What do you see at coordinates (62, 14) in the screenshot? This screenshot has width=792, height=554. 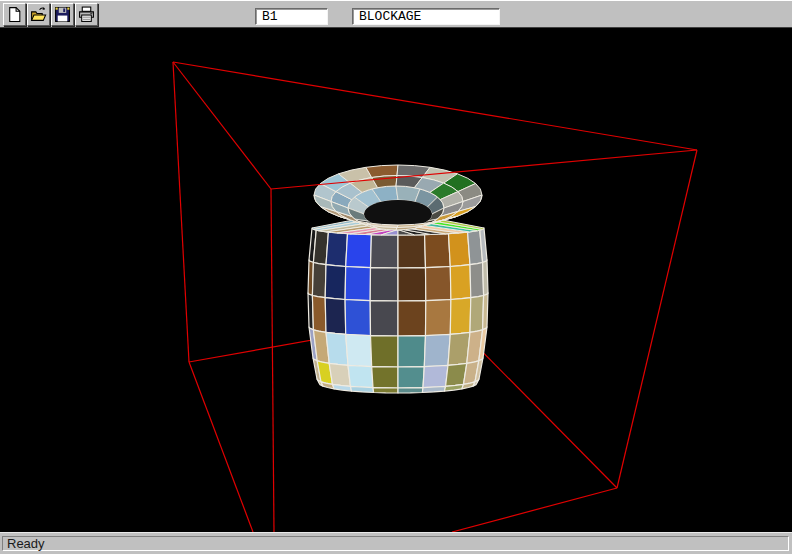 I see `save-button` at bounding box center [62, 14].